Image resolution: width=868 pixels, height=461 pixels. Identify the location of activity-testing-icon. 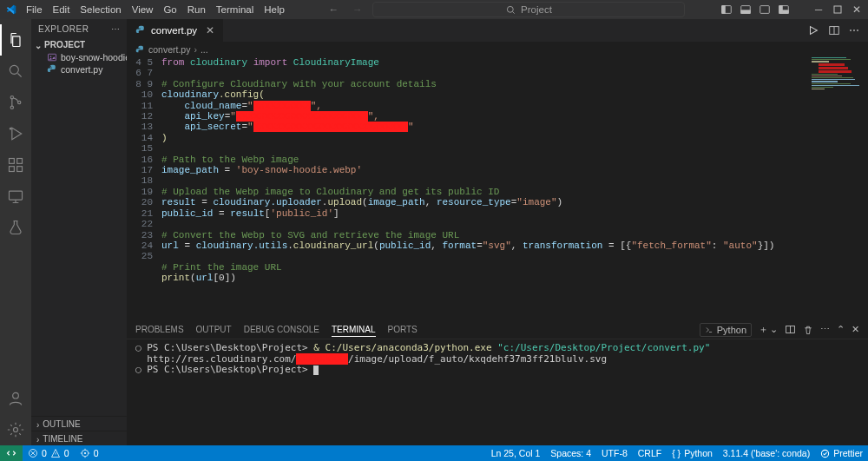
(16, 227).